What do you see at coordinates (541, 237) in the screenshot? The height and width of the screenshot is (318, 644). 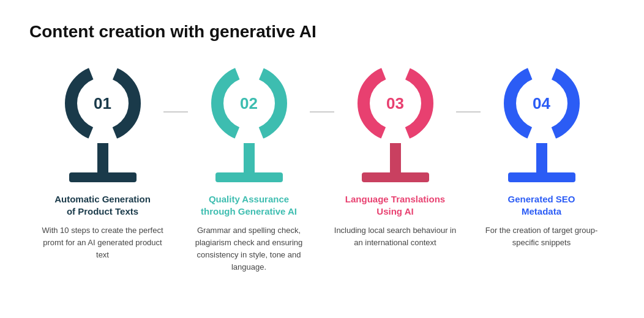 I see `card-desc-4: For the creation of target group-specifi…` at bounding box center [541, 237].